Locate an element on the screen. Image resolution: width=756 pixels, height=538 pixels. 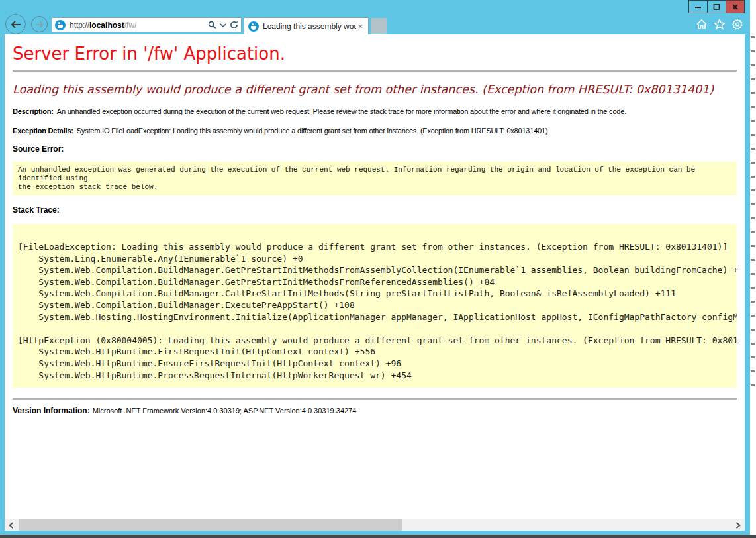
chevron-left-icon is located at coordinates (11, 525).